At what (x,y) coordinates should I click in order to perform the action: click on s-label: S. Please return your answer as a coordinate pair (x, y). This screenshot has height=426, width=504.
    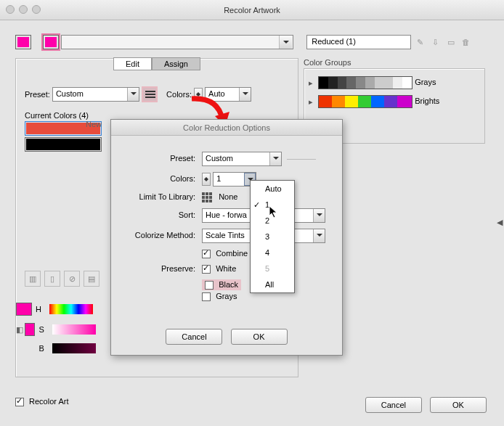
    Looking at the image, I should click on (41, 329).